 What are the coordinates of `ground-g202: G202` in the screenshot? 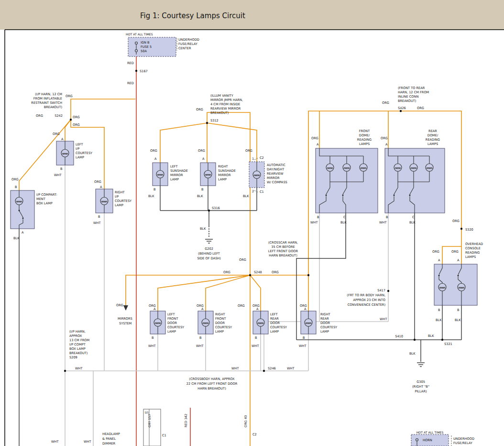 It's located at (209, 249).